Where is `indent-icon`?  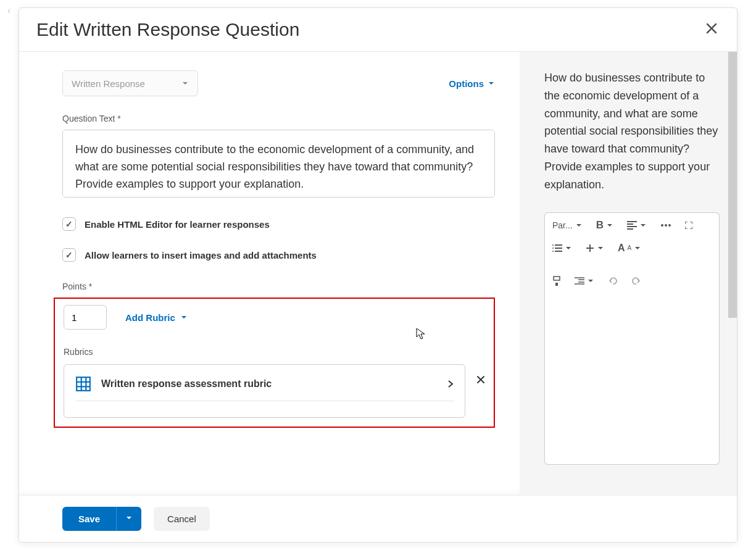
indent-icon is located at coordinates (579, 281).